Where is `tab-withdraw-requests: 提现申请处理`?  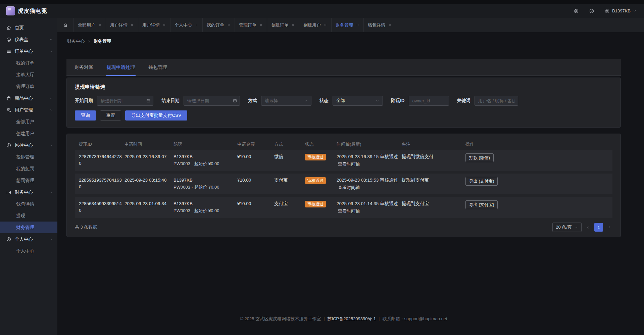
tab-withdraw-requests: 提现申请处理 is located at coordinates (121, 67).